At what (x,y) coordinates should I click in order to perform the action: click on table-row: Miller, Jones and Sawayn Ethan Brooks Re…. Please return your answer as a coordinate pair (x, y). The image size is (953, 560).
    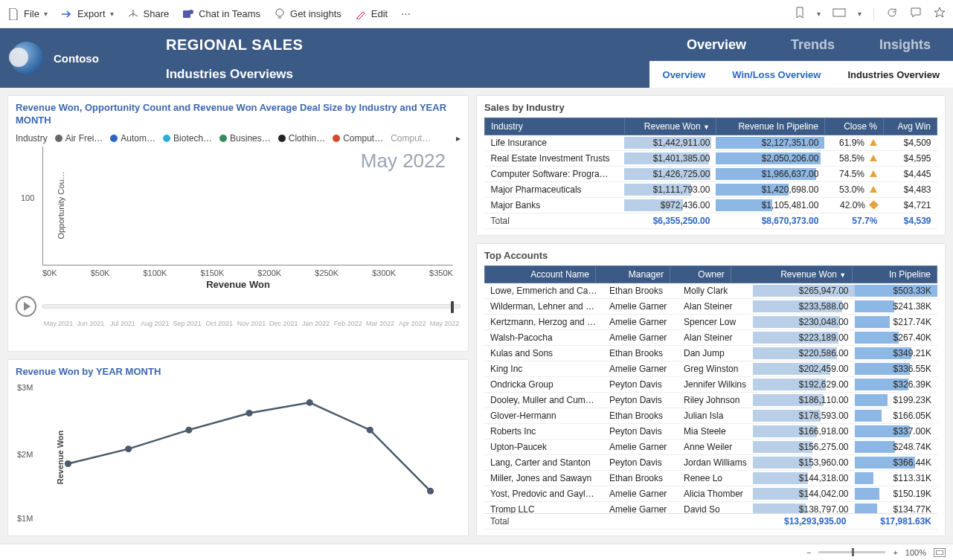
    Looking at the image, I should click on (711, 479).